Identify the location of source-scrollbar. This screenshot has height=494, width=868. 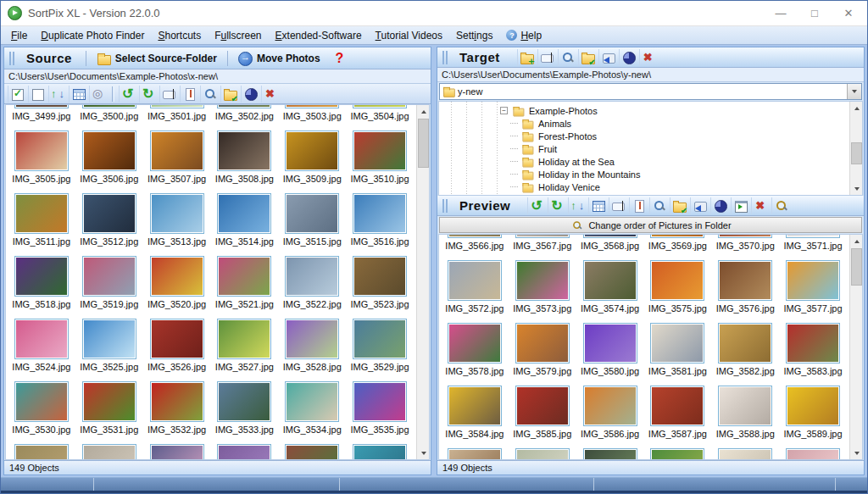
(422, 282).